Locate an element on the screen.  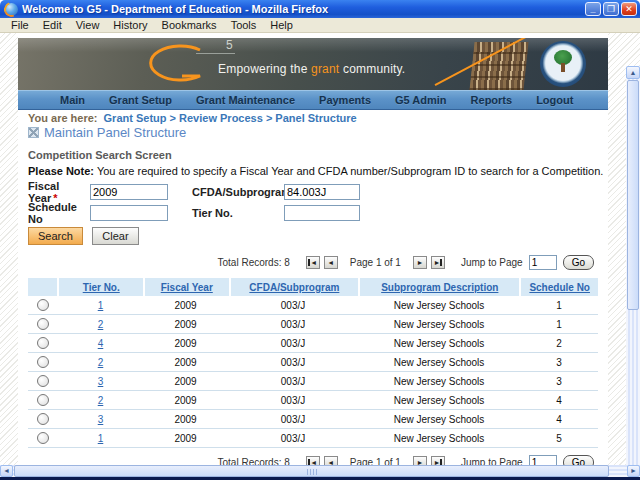
nav-grant-maintenance: Grant Maintenance is located at coordinates (246, 100).